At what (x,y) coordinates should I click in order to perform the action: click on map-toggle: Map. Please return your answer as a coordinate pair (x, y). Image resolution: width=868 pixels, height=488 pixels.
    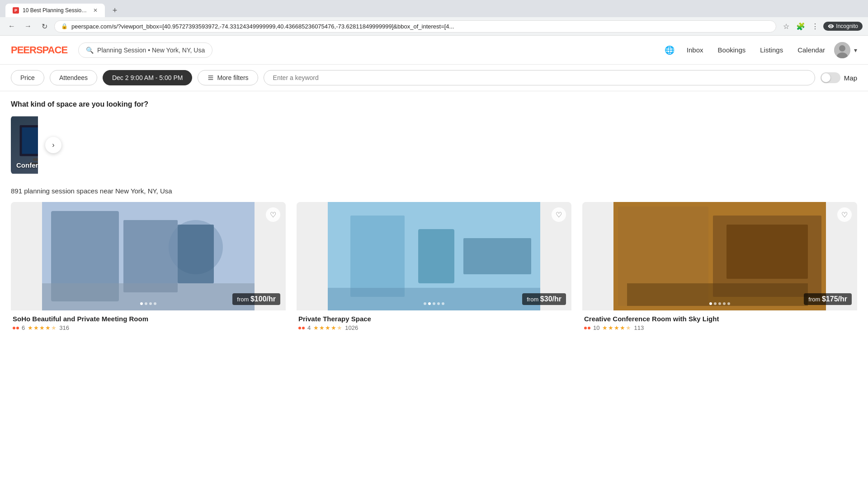
    Looking at the image, I should click on (839, 78).